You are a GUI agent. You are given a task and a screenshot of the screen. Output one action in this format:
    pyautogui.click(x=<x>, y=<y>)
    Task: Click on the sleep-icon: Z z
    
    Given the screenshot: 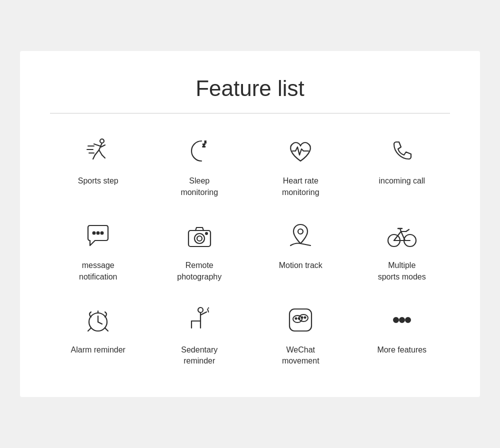 What is the action you would take?
    pyautogui.click(x=200, y=151)
    